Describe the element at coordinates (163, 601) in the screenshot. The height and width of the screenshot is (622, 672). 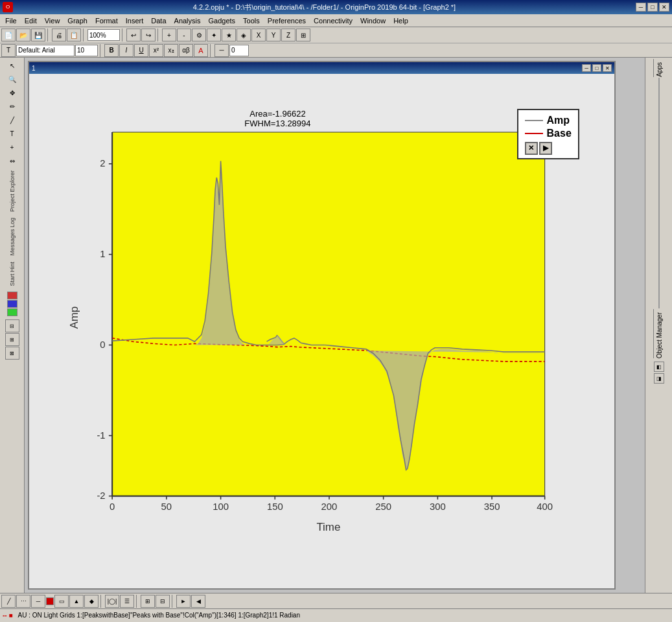
I see `bottom-tool-11: ⊟` at that location.